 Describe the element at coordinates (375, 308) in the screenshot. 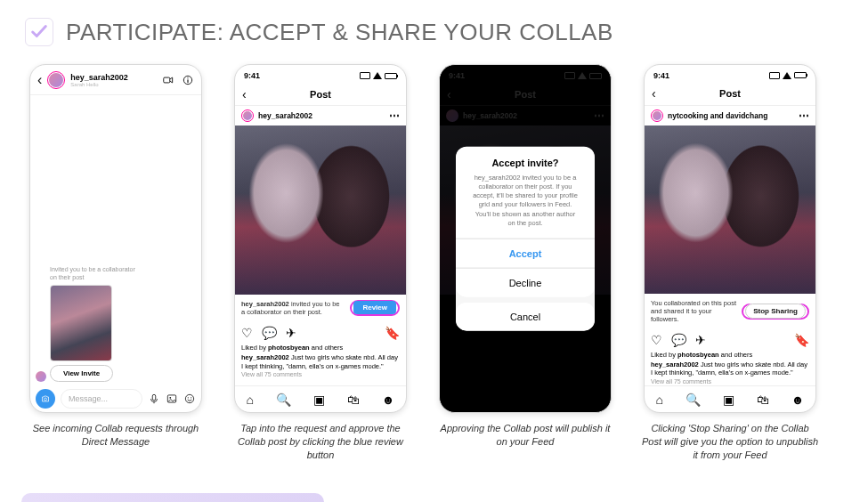

I see `highlight-ring: Review` at that location.